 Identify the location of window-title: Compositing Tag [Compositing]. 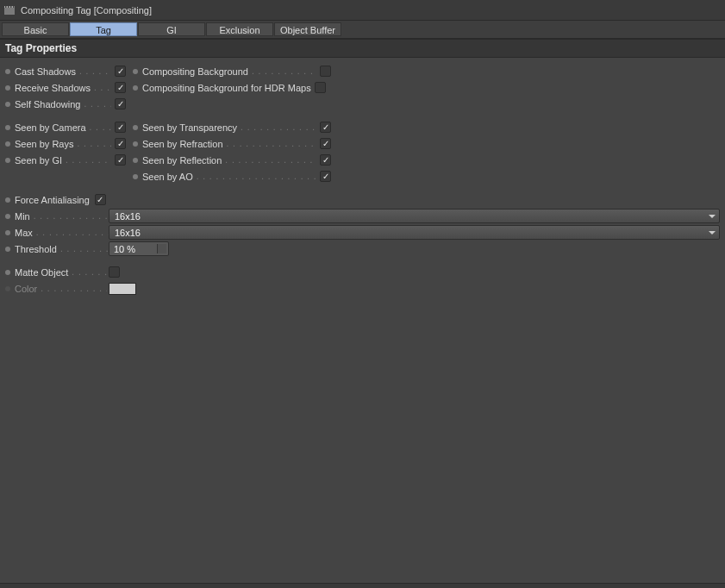
(86, 10).